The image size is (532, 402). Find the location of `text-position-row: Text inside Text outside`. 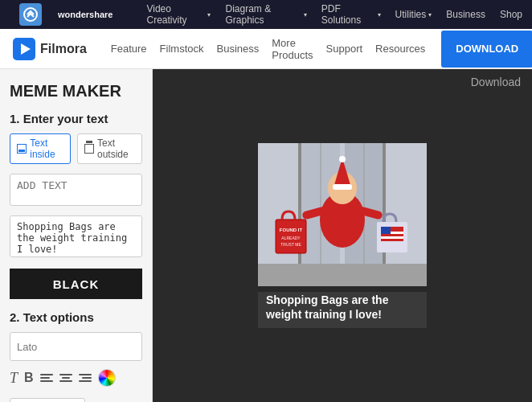

text-position-row: Text inside Text outside is located at coordinates (76, 149).